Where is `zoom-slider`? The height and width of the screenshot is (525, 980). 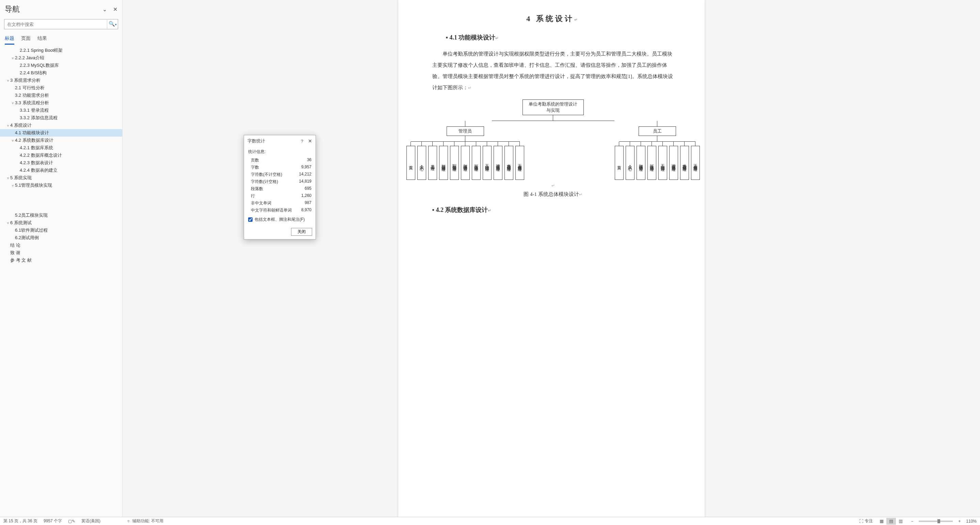 zoom-slider is located at coordinates (936, 521).